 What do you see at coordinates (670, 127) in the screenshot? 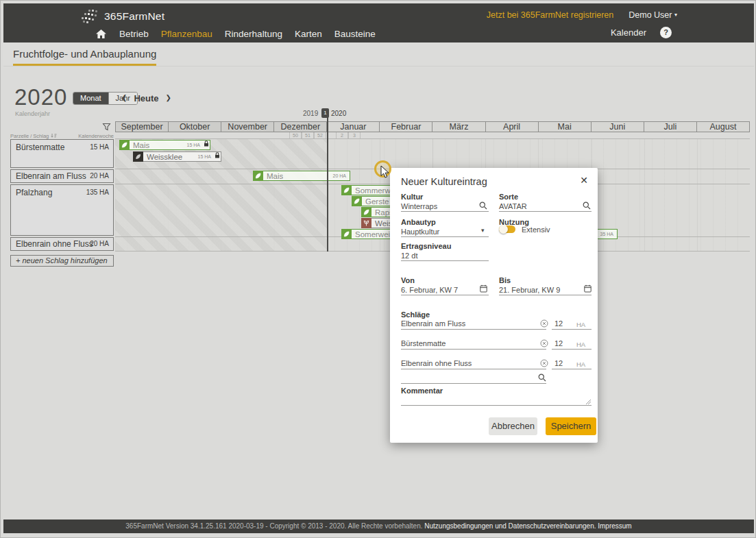
I see `month-cell: Juli` at bounding box center [670, 127].